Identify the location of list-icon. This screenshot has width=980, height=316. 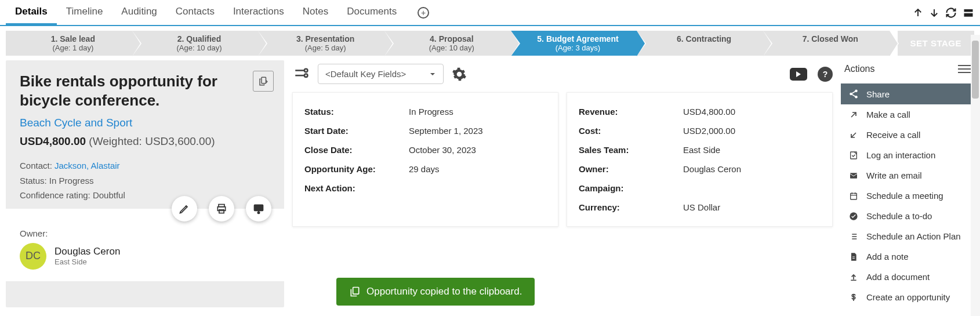
(854, 237).